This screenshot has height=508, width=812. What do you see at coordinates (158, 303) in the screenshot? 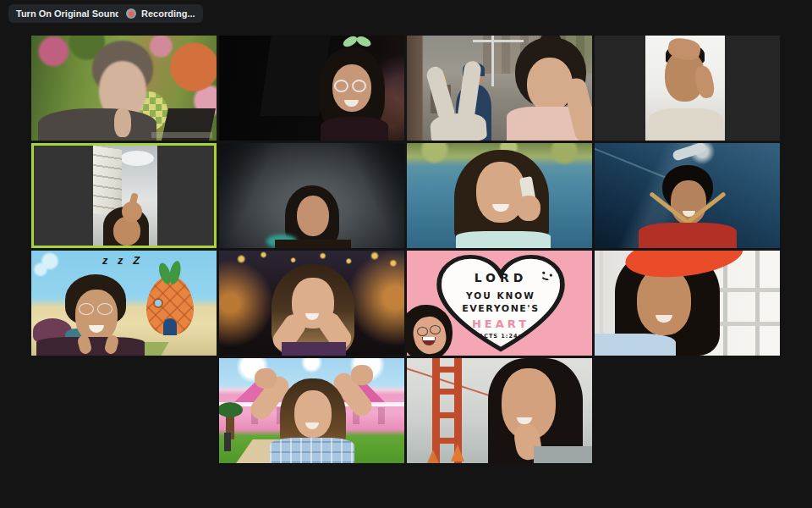
I see `pineapple-window` at bounding box center [158, 303].